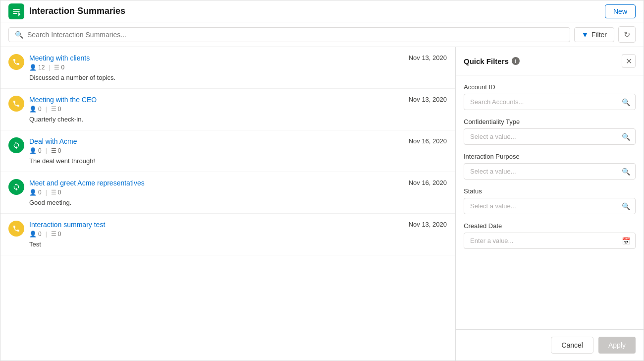  Describe the element at coordinates (238, 161) in the screenshot. I see `item-description: The deal went through!` at that location.